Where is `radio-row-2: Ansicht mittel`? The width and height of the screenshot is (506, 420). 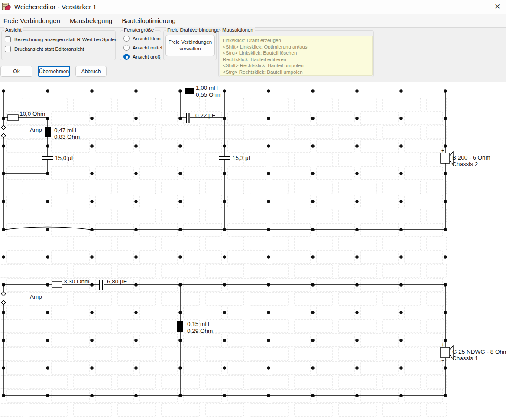 radio-row-2: Ansicht mittel is located at coordinates (143, 48).